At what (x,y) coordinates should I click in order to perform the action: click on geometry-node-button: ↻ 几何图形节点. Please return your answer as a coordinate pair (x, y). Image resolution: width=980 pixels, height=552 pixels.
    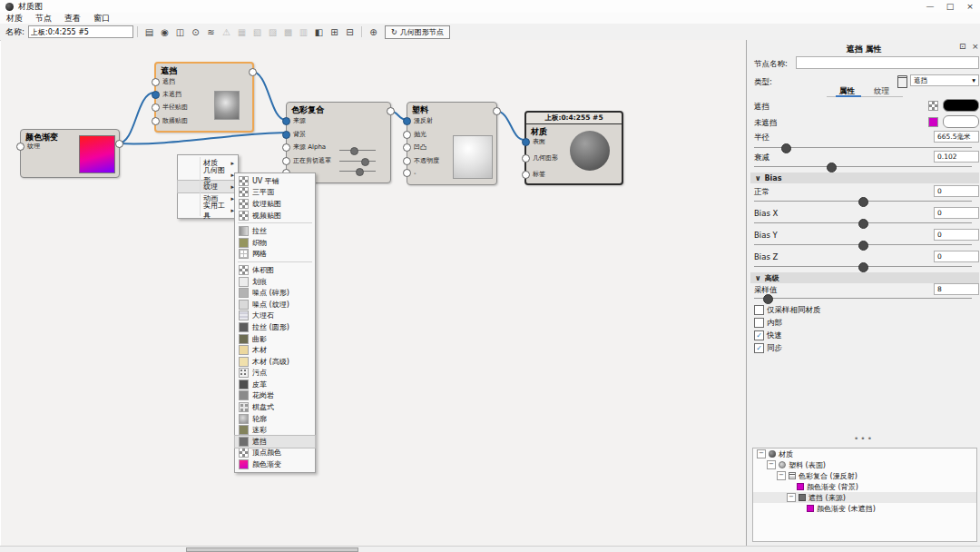
    Looking at the image, I should click on (417, 33).